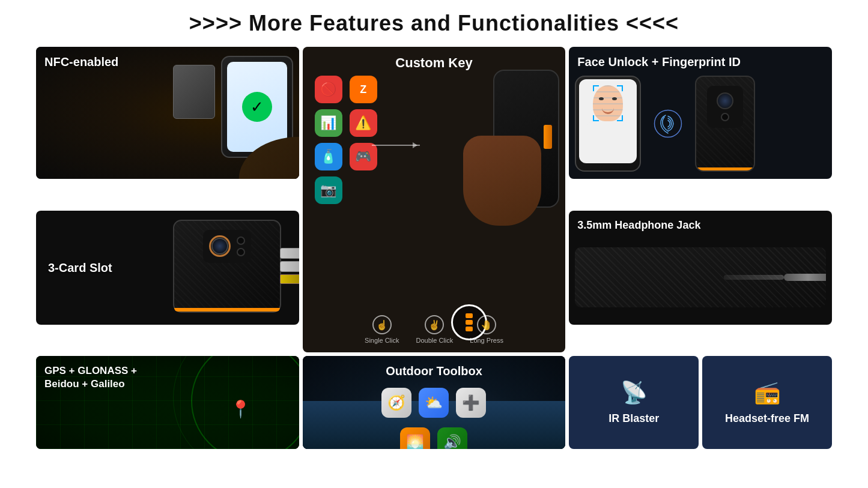  What do you see at coordinates (363, 89) in the screenshot?
I see `ck-icon-z: Z` at bounding box center [363, 89].